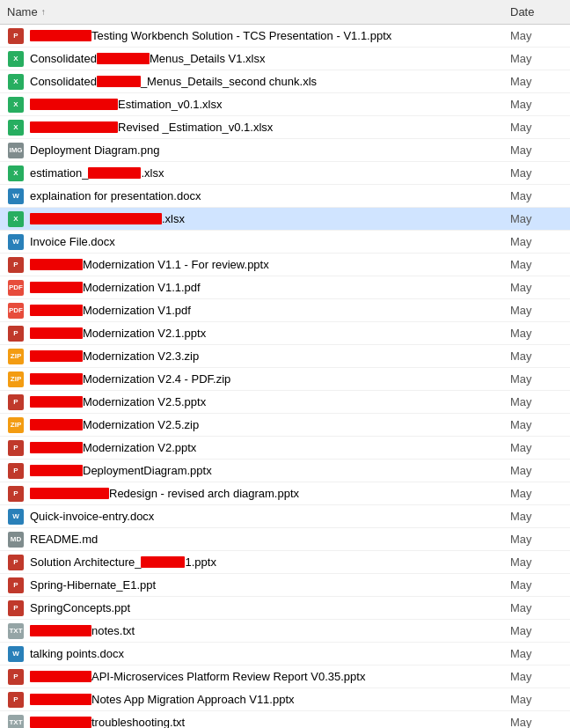 Image resolution: width=570 pixels, height=728 pixels. Describe the element at coordinates (285, 288) in the screenshot. I see `table-row: PDF Modernization V1.1.pdfMay` at that location.